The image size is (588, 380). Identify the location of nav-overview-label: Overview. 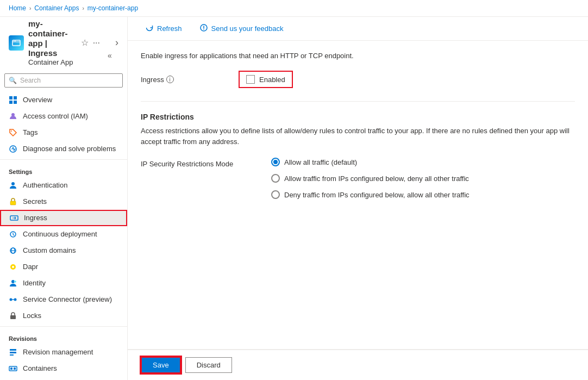
(37, 100).